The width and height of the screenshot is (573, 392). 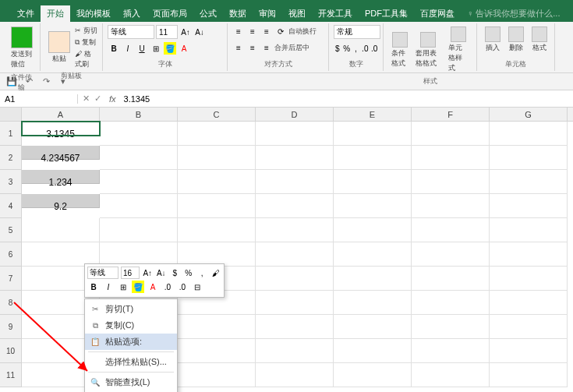 What do you see at coordinates (61, 153) in the screenshot?
I see `cell: 4.234567` at bounding box center [61, 153].